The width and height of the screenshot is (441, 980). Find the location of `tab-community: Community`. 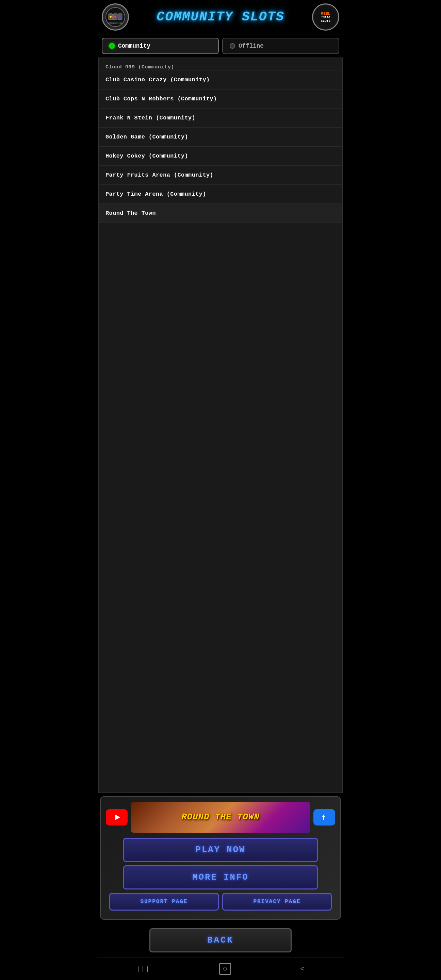

tab-community: Community is located at coordinates (160, 46).